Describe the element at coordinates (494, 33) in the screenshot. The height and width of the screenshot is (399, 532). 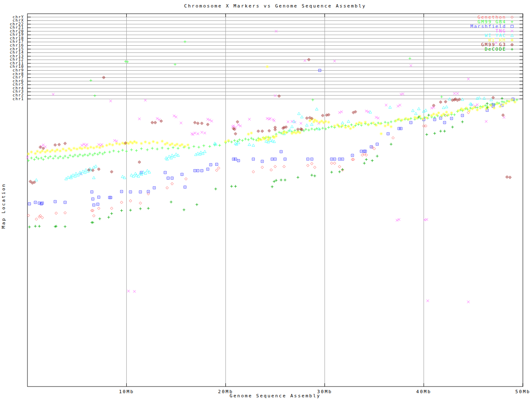
I see `legend: GenethonGM99 GB4MarshfieldTNGWI YACWI RH…` at that location.